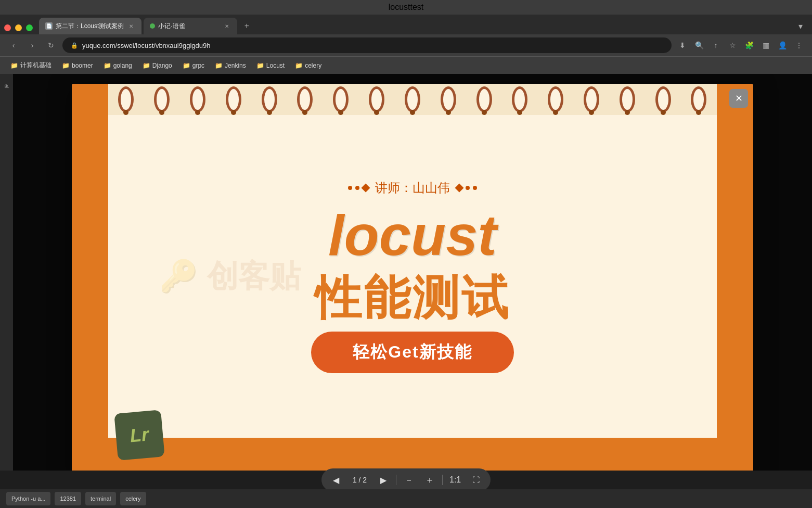  Describe the element at coordinates (49, 26) in the screenshot. I see `tab-locust-icon: 📄` at that location.